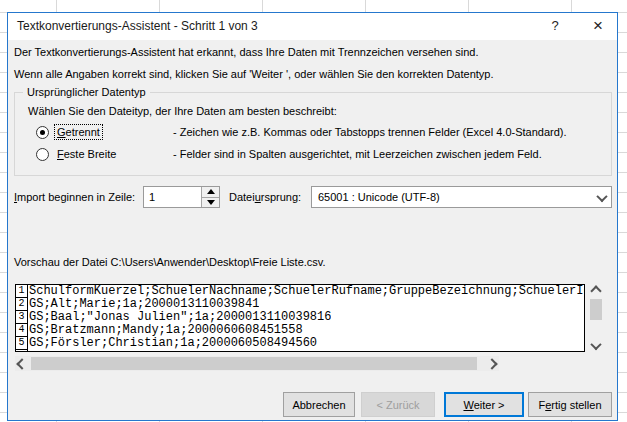 This screenshot has width=627, height=422. I want to click on spinner-down-icon, so click(210, 203).